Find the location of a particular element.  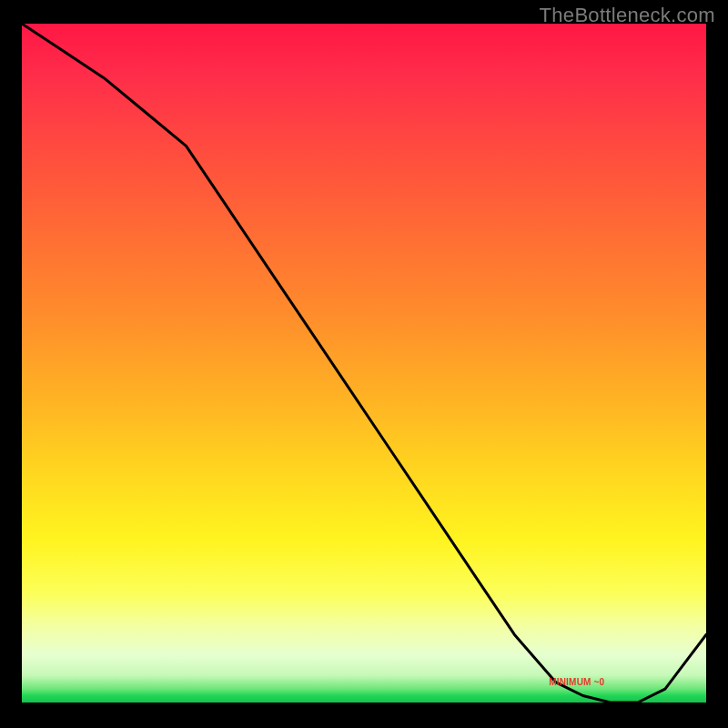

attribution-label: TheBottleneck.com is located at coordinates (628, 15).